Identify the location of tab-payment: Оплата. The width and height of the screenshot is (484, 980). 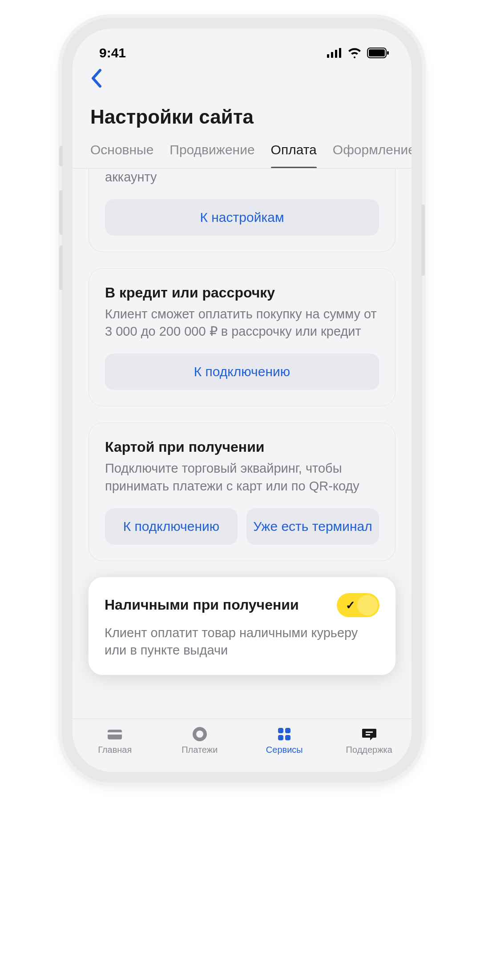
(294, 155).